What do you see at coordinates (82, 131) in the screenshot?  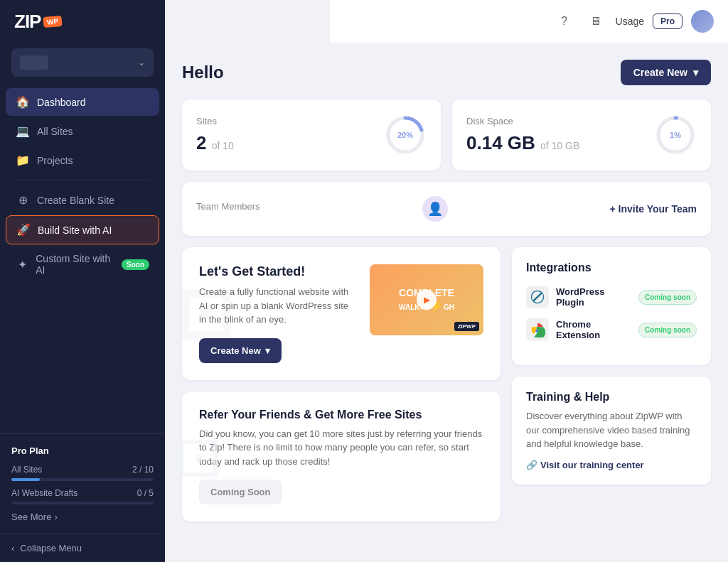 I see `sidebar-item-all-sites: 💻 All Sites` at bounding box center [82, 131].